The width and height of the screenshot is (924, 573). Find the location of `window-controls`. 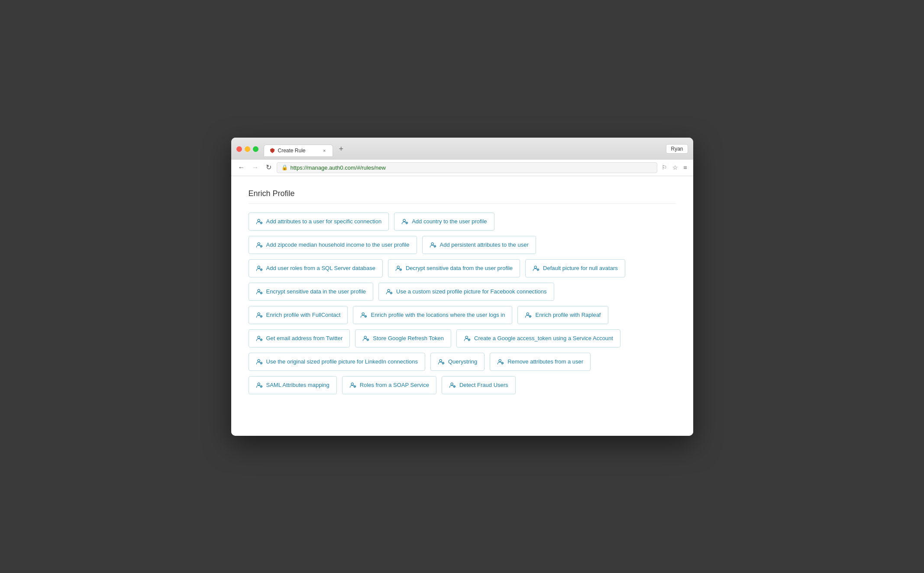

window-controls is located at coordinates (248, 149).